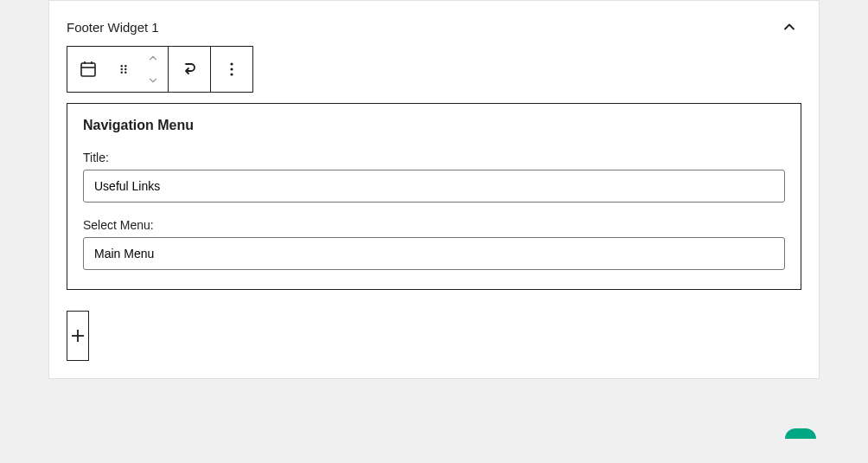 The image size is (868, 463). I want to click on collapse-toggle-button, so click(789, 27).